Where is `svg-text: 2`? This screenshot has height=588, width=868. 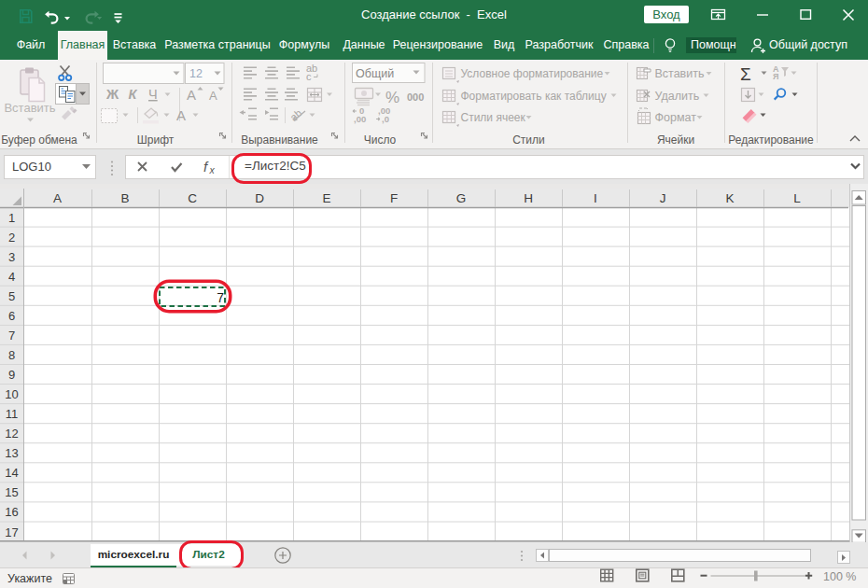 svg-text: 2 is located at coordinates (11, 237).